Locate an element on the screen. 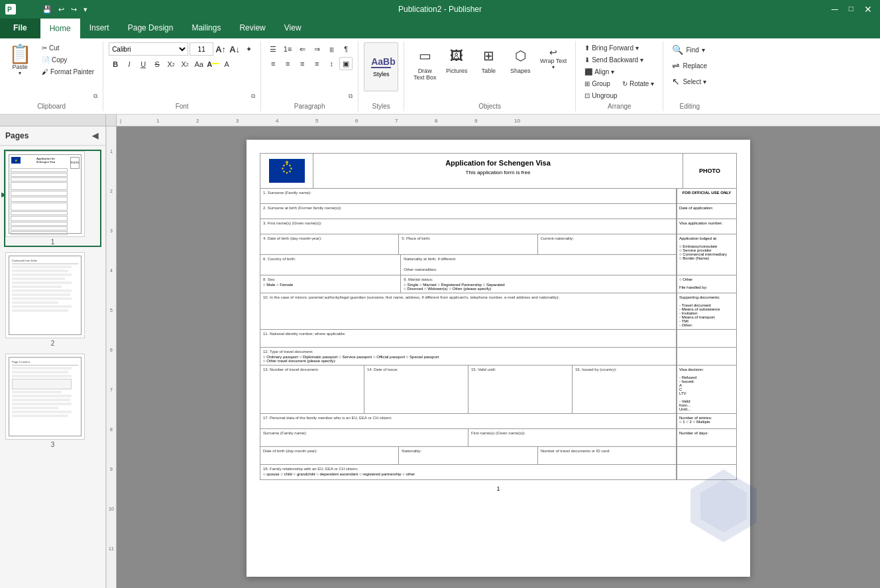  table-button: ⊞ Table is located at coordinates (488, 60).